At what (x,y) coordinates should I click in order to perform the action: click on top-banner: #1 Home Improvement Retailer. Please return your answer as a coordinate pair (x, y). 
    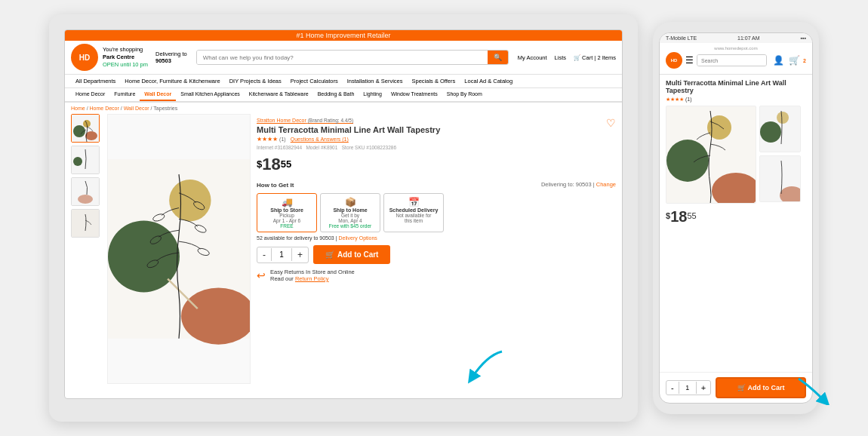
    Looking at the image, I should click on (343, 35).